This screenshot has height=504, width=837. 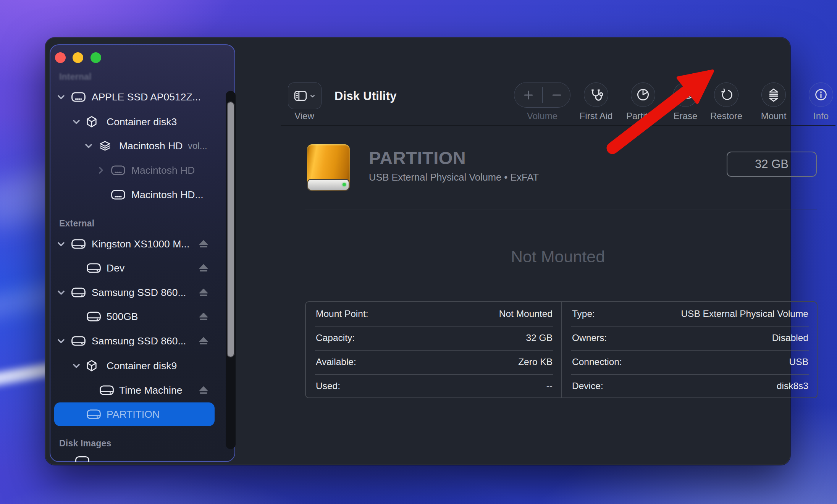 What do you see at coordinates (528, 95) in the screenshot?
I see `add-volume-button` at bounding box center [528, 95].